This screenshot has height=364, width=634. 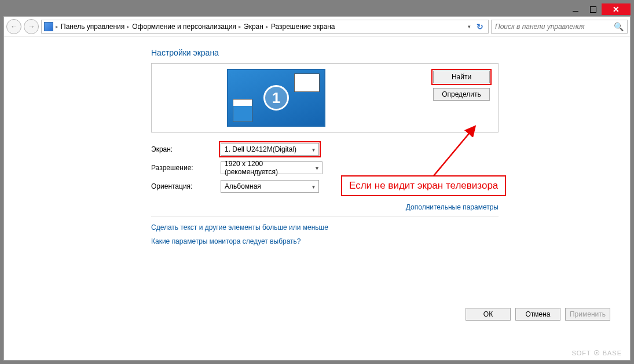 What do you see at coordinates (596, 353) in the screenshot?
I see `watermark: SOFT ⦿ BASE` at bounding box center [596, 353].